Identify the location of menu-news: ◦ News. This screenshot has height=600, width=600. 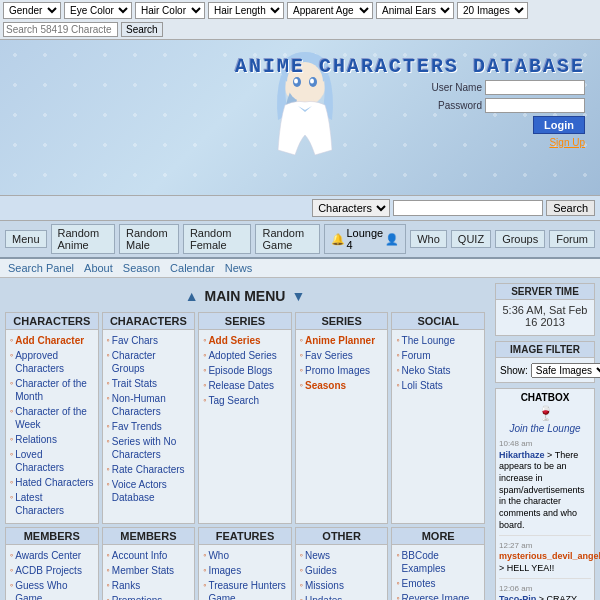
(342, 556).